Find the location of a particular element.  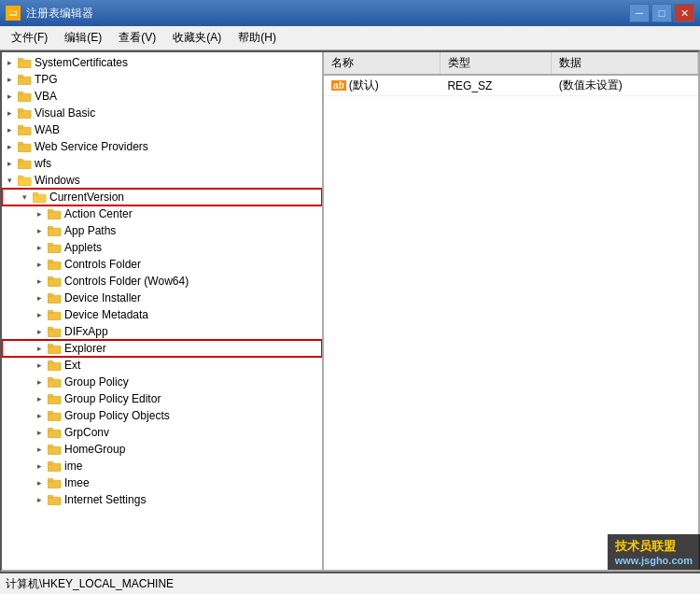

tree-item-systemcerts: ▸ SystemCertificates is located at coordinates (162, 63).